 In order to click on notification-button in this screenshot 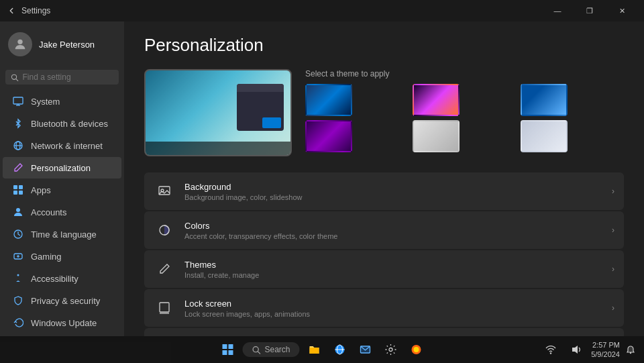, I will do `click(631, 350)`.